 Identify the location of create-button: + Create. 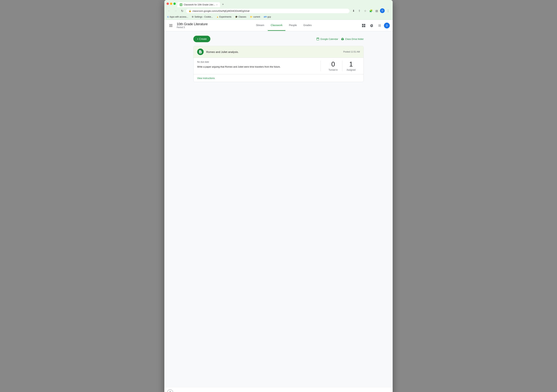
(202, 39).